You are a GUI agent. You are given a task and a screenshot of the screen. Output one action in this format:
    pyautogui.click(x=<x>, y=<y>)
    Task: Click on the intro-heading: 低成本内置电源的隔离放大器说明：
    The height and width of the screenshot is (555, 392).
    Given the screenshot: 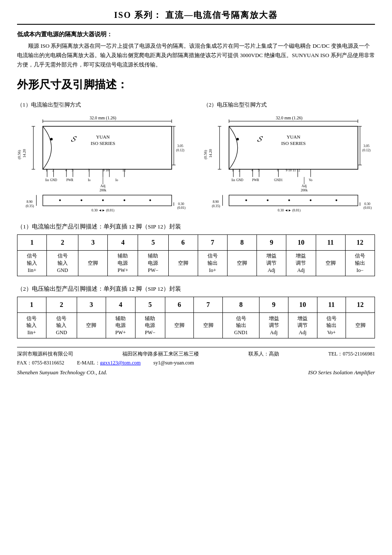 What is the action you would take?
    pyautogui.click(x=196, y=34)
    